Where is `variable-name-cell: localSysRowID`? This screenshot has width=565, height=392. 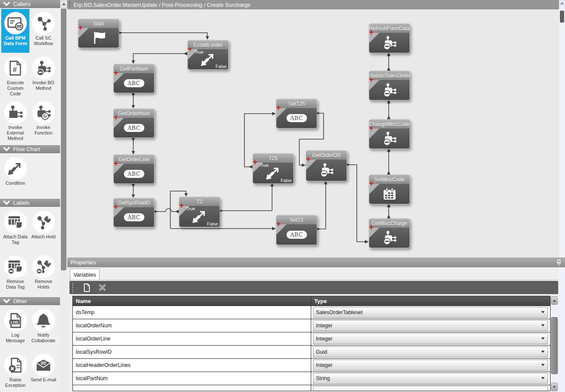 variable-name-cell: localSysRowID is located at coordinates (192, 352).